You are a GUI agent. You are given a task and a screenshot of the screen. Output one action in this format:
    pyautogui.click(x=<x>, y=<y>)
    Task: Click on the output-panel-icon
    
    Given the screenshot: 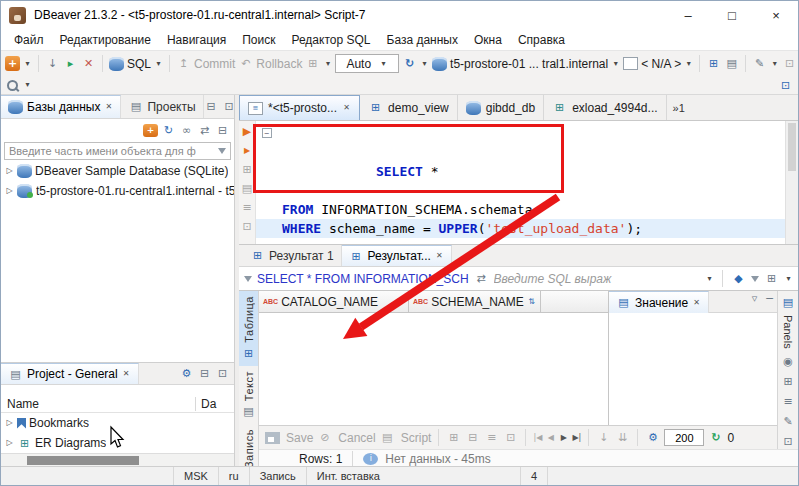 What is the action you would take?
    pyautogui.click(x=732, y=64)
    